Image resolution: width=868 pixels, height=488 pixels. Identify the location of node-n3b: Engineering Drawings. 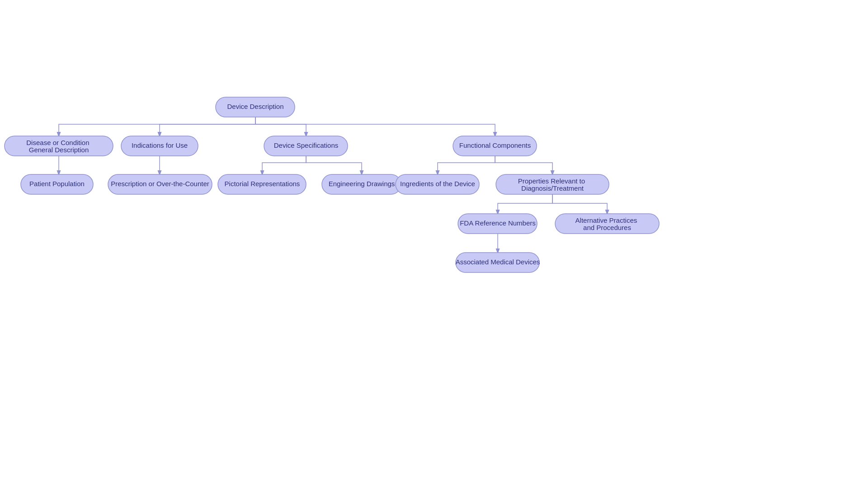
(362, 184).